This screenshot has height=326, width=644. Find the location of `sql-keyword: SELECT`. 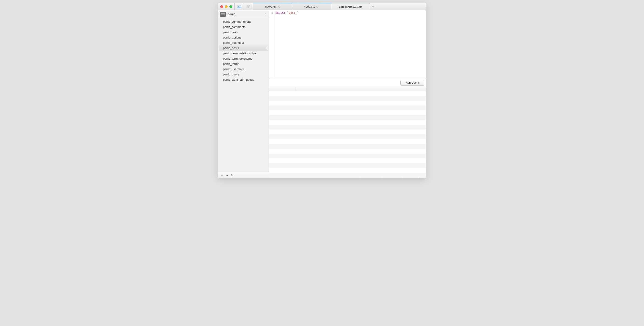

sql-keyword: SELECT is located at coordinates (280, 13).